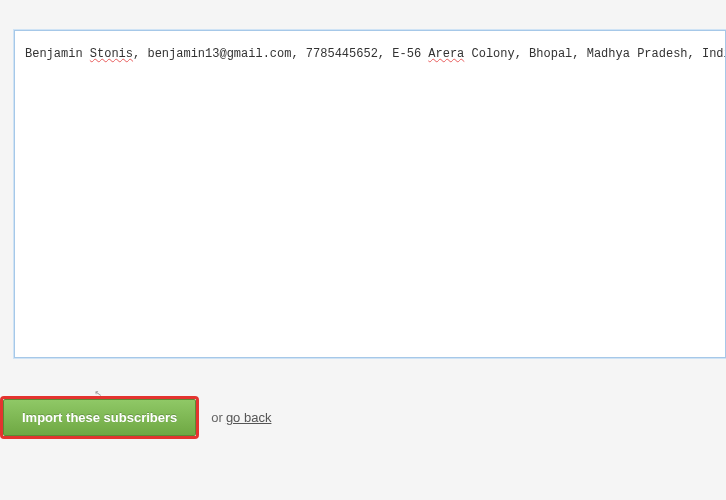 This screenshot has height=500, width=726. I want to click on text-segment: Colony, Bhopal, Madhya Pradesh, India, T…, so click(595, 54).